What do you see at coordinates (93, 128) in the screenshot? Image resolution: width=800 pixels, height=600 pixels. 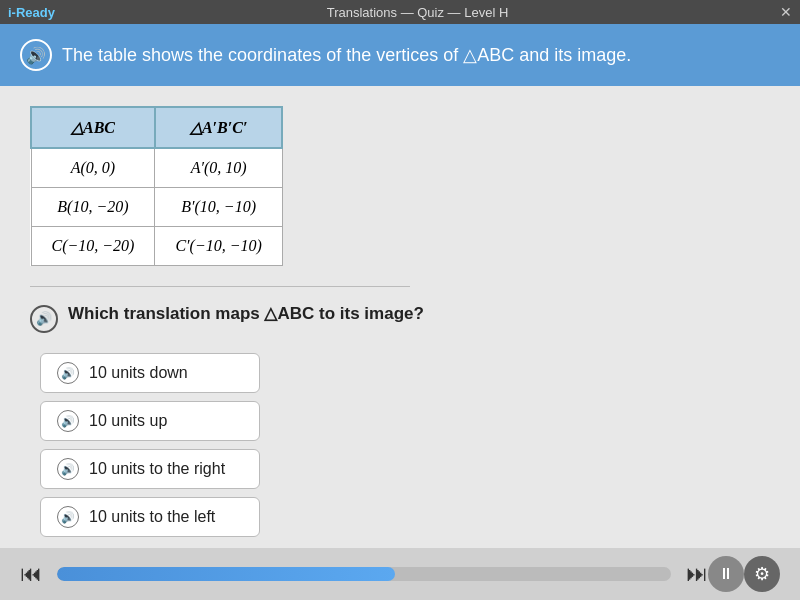 I see `table-header-abc: △ABC` at bounding box center [93, 128].